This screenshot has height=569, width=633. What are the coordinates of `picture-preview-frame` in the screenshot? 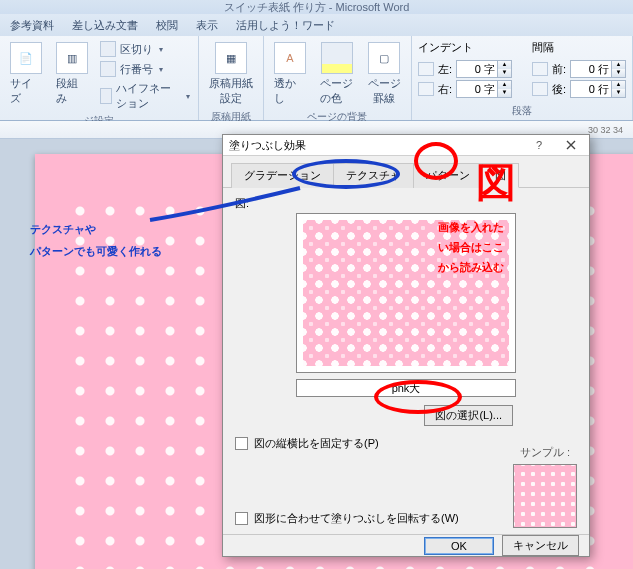 It's located at (406, 293).